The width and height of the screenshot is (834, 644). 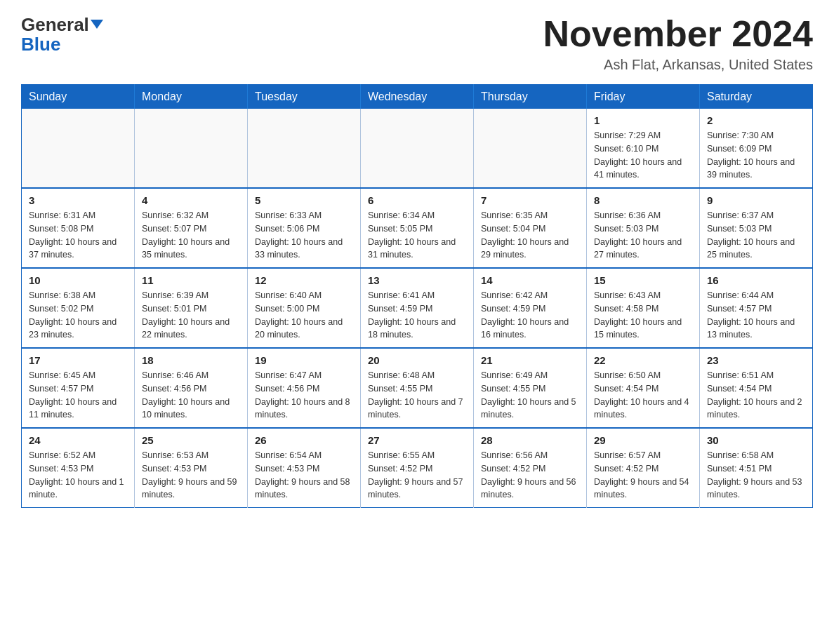 What do you see at coordinates (55, 25) in the screenshot?
I see `logo-general: General` at bounding box center [55, 25].